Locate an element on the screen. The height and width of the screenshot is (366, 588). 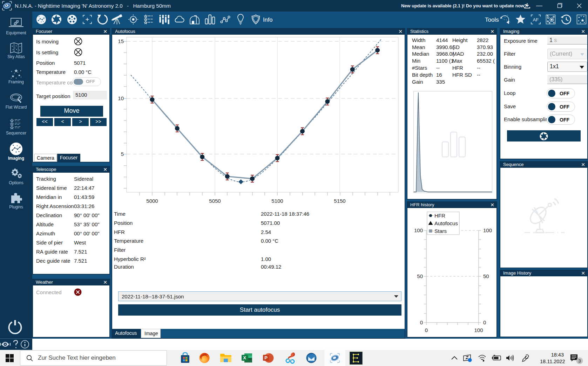
svg-text: 5050 is located at coordinates (215, 201).